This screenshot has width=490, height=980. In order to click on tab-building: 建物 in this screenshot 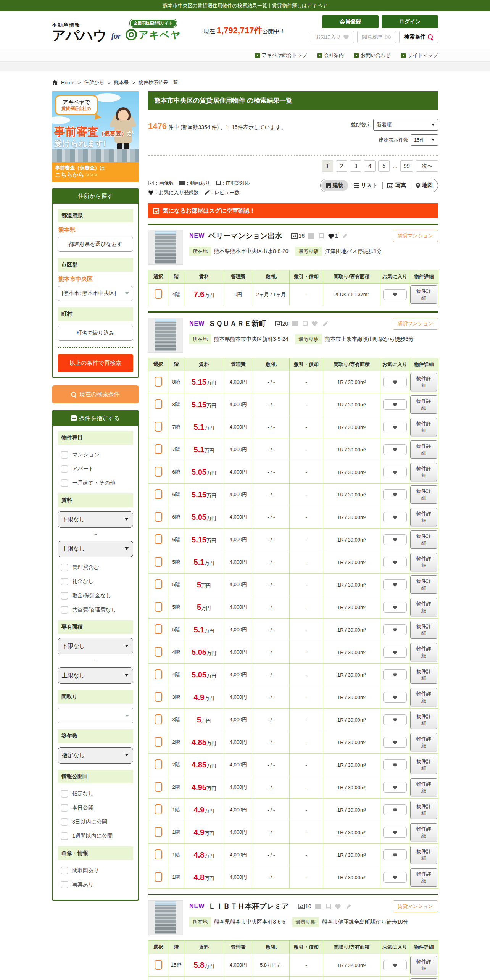, I will do `click(335, 185)`.